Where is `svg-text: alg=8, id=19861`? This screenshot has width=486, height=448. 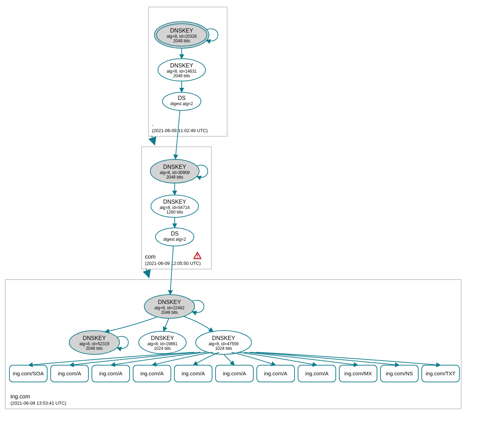
svg-text: alg=8, id=19861 is located at coordinates (162, 344).